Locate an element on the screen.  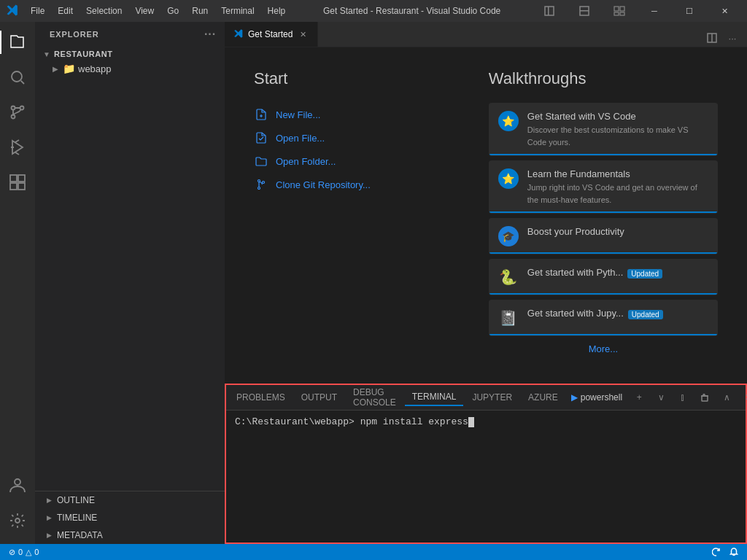
activity-settings is located at coordinates (18, 521).